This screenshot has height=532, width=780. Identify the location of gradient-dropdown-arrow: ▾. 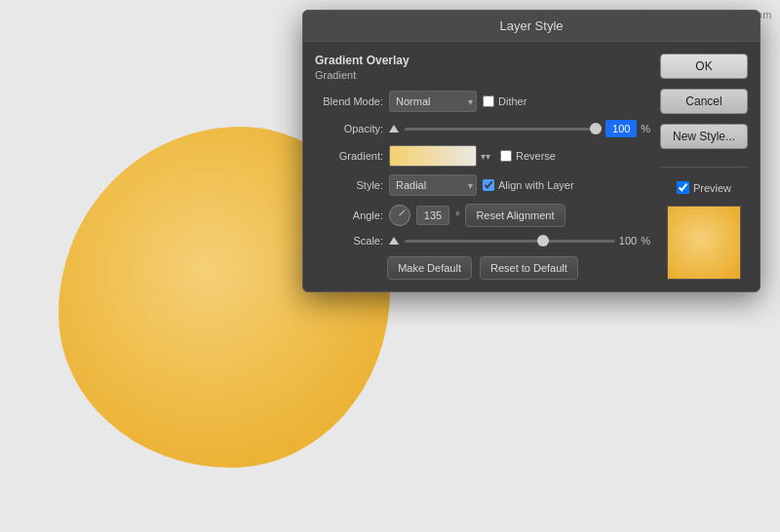
(484, 156).